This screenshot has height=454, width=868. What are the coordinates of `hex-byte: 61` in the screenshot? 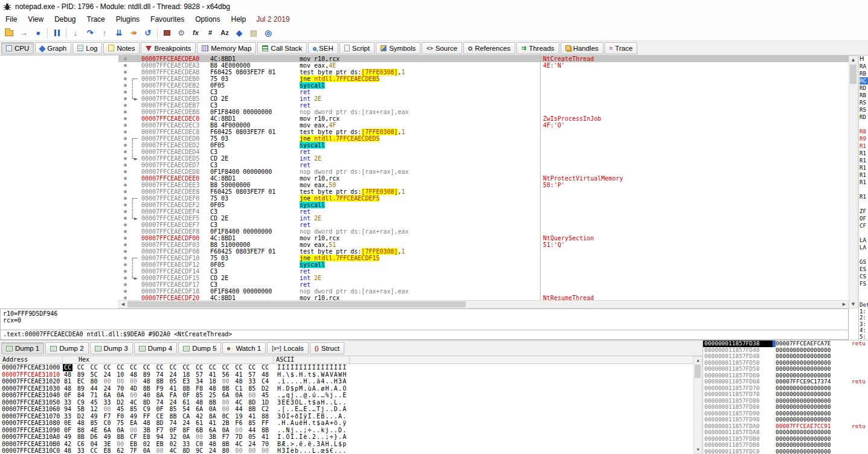 It's located at (201, 423).